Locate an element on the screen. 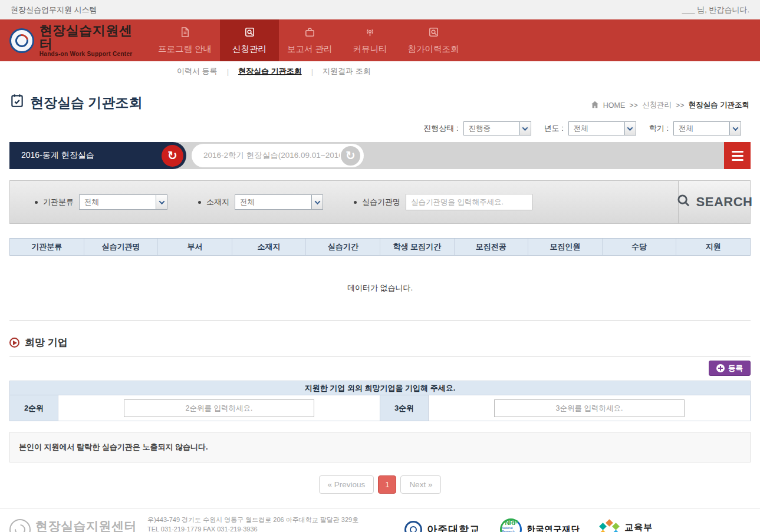 This screenshot has width=760, height=532. filter-year-select: 전체 is located at coordinates (603, 128).